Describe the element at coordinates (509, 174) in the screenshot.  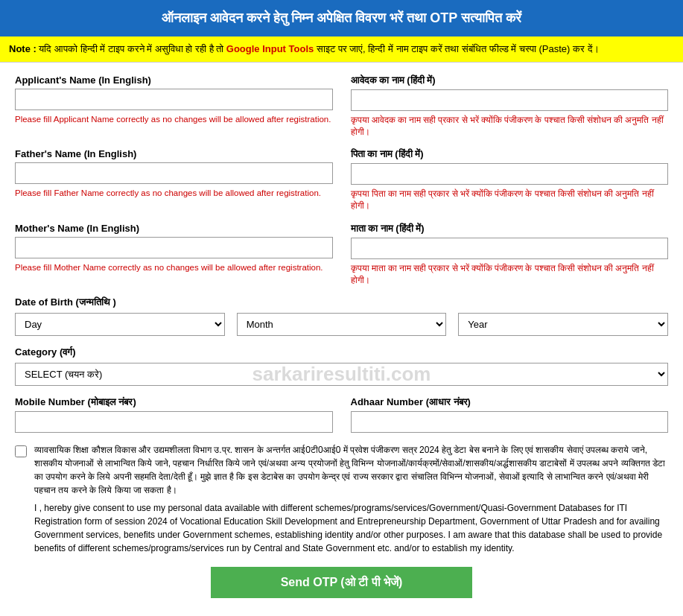
I see `father-name-hi-input` at that location.